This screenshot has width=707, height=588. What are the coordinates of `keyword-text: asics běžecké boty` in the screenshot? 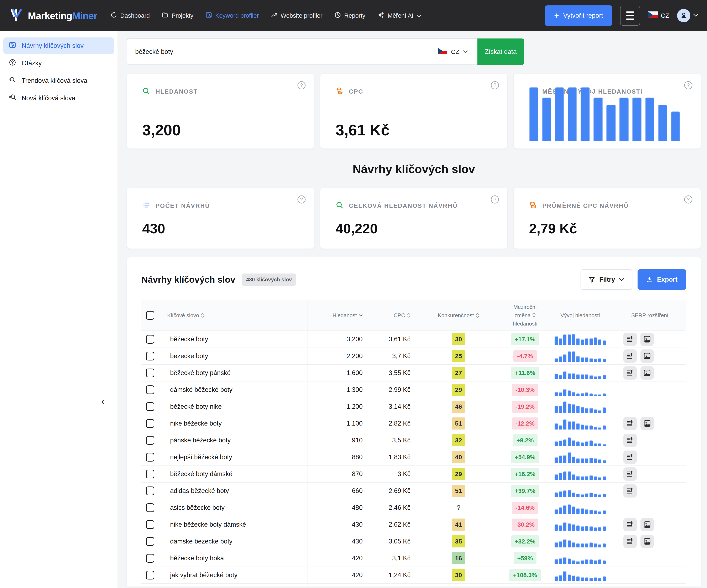 It's located at (196, 508).